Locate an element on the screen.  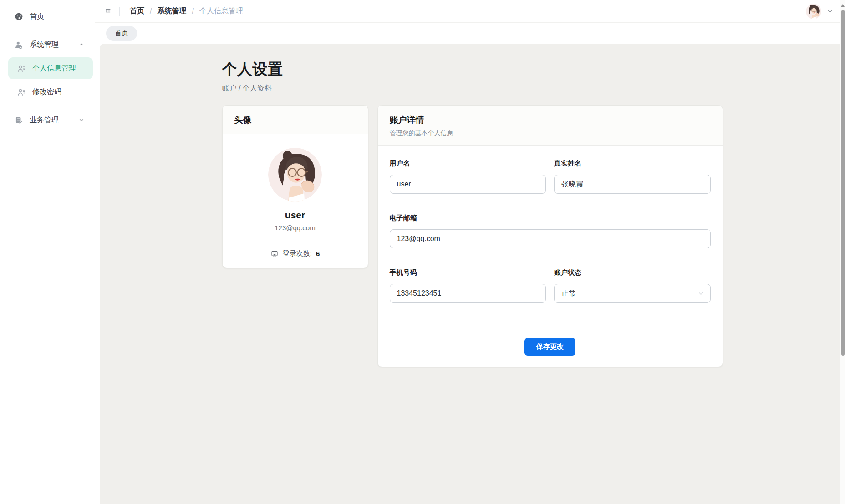
username-label: 用户名 is located at coordinates (468, 164).